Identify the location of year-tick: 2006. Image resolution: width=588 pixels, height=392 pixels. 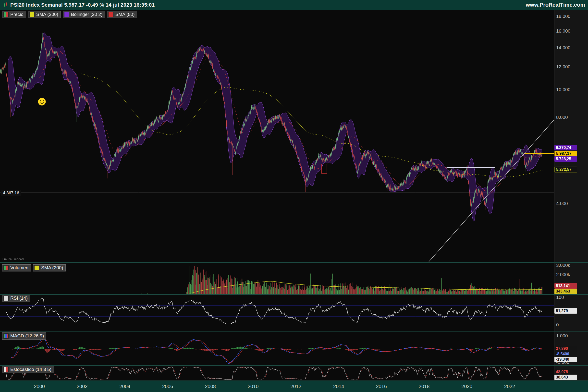
(168, 386).